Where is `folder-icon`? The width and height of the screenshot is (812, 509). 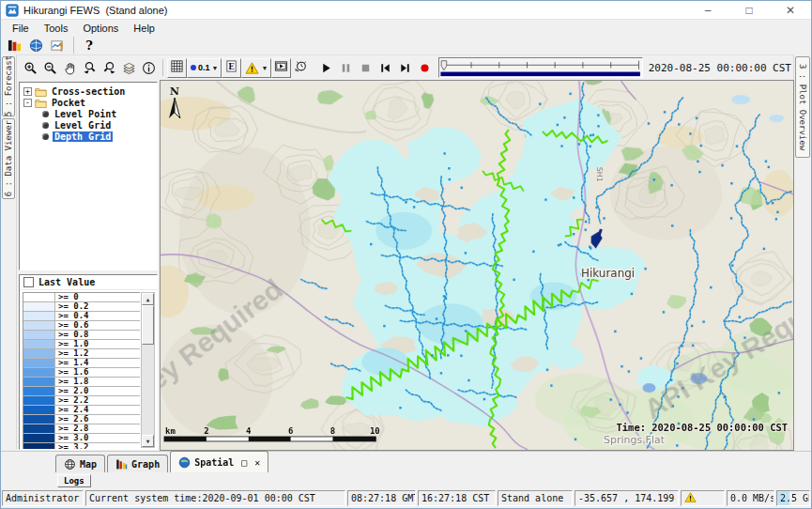 folder-icon is located at coordinates (41, 92).